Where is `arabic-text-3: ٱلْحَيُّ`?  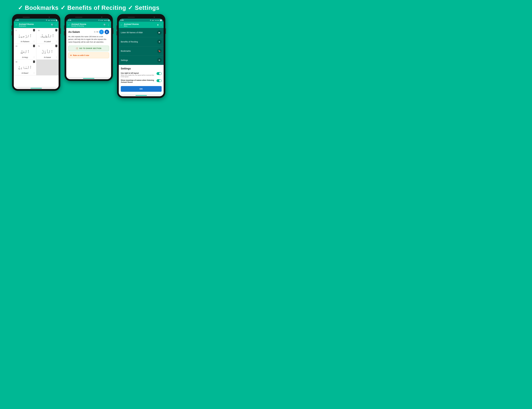 arabic-text-3: ٱلْحَيُّ is located at coordinates (25, 52).